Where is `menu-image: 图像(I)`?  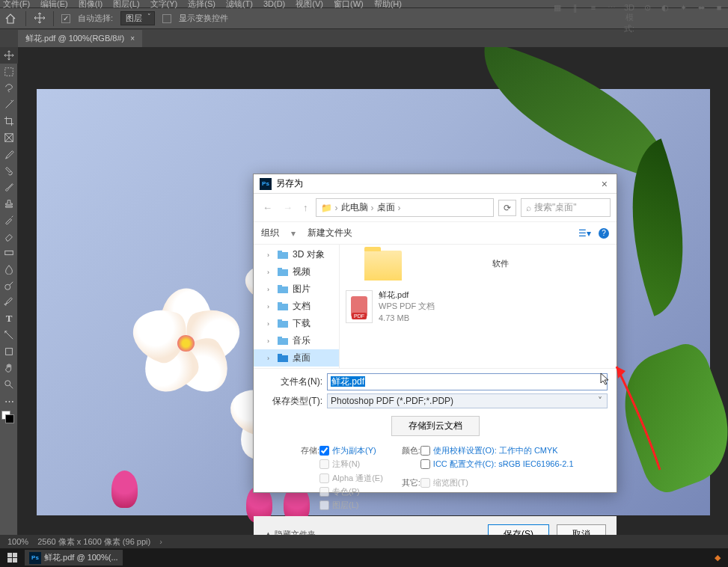 menu-image: 图像(I) is located at coordinates (91, 4).